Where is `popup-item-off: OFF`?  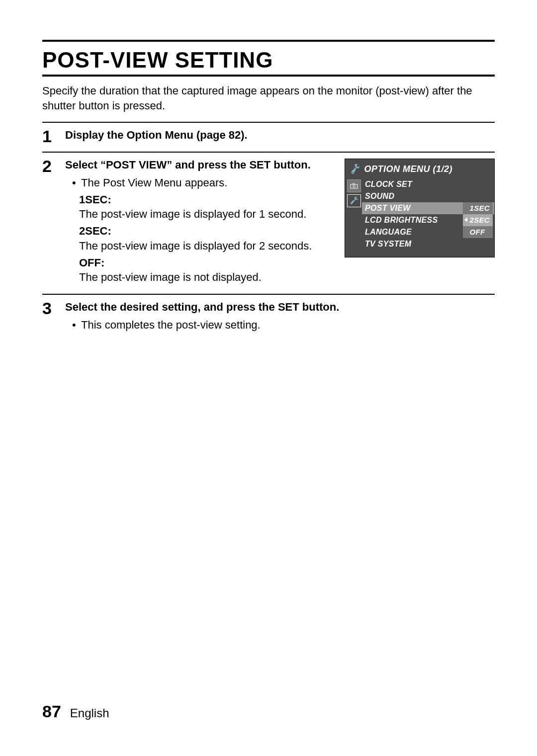
popup-item-off: OFF is located at coordinates (478, 232).